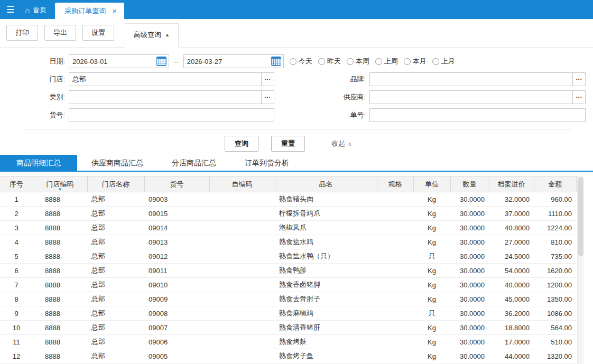 Image resolution: width=593 pixels, height=364 pixels. I want to click on quick-range-label: 上周, so click(391, 61).